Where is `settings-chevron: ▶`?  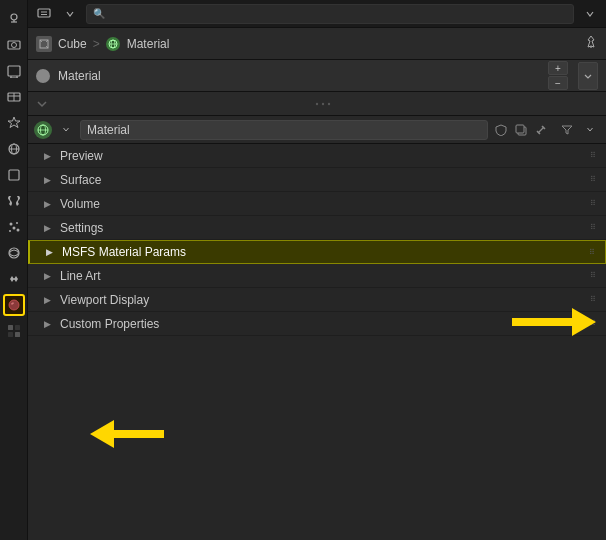
settings-chevron: ▶ is located at coordinates (49, 228).